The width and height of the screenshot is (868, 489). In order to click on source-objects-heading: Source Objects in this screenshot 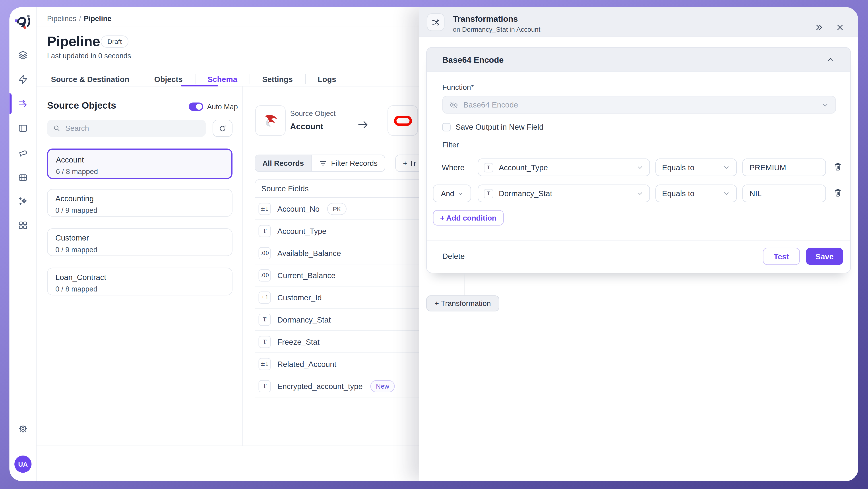, I will do `click(82, 106)`.